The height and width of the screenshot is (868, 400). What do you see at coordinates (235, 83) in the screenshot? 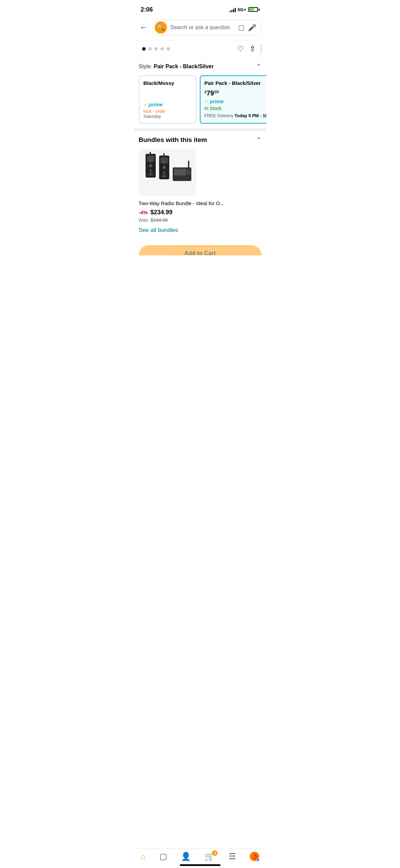
I see `style-option-name: Pair Pack - Black/Silver` at bounding box center [235, 83].